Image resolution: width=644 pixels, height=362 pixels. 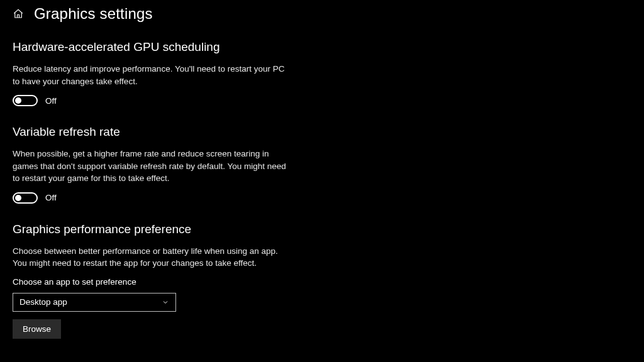 I want to click on section-performance-preference: Graphics performance preference Choose b…, so click(x=151, y=280).